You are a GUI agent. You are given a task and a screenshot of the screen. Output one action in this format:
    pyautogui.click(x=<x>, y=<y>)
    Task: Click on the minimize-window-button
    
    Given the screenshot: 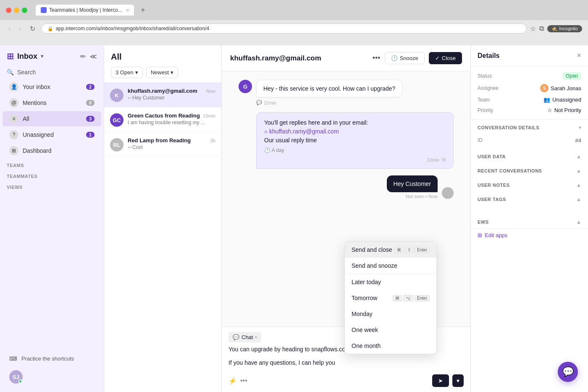 What is the action you would take?
    pyautogui.click(x=17, y=10)
    